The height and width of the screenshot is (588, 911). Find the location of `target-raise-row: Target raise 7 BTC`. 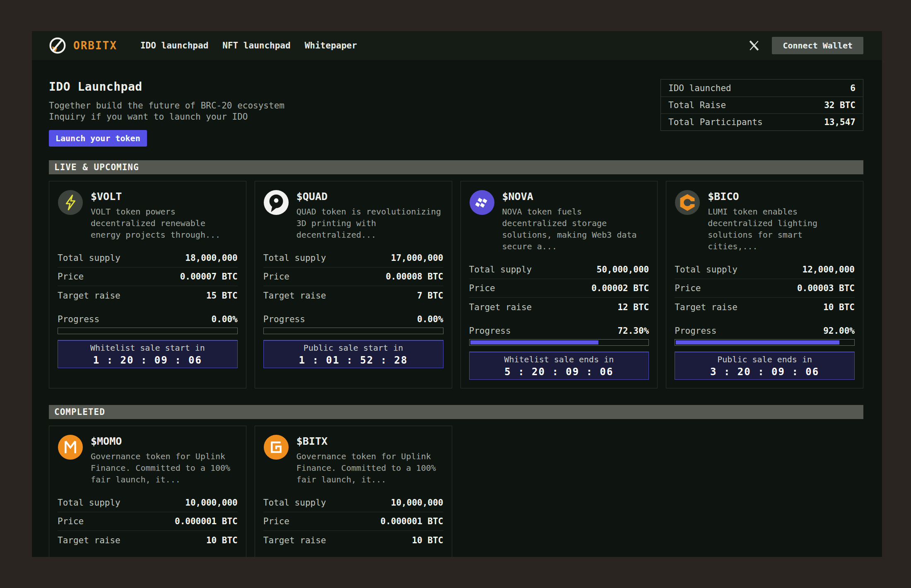

target-raise-row: Target raise 7 BTC is located at coordinates (354, 296).